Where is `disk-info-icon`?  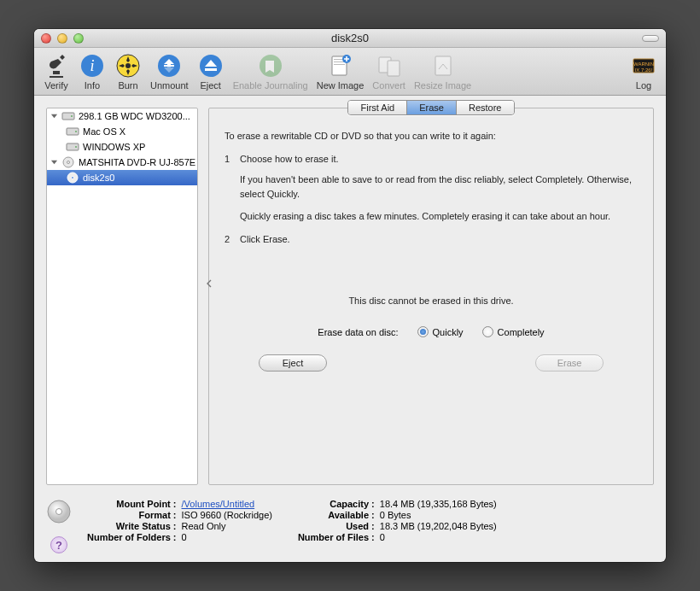
disk-info-icon is located at coordinates (59, 512).